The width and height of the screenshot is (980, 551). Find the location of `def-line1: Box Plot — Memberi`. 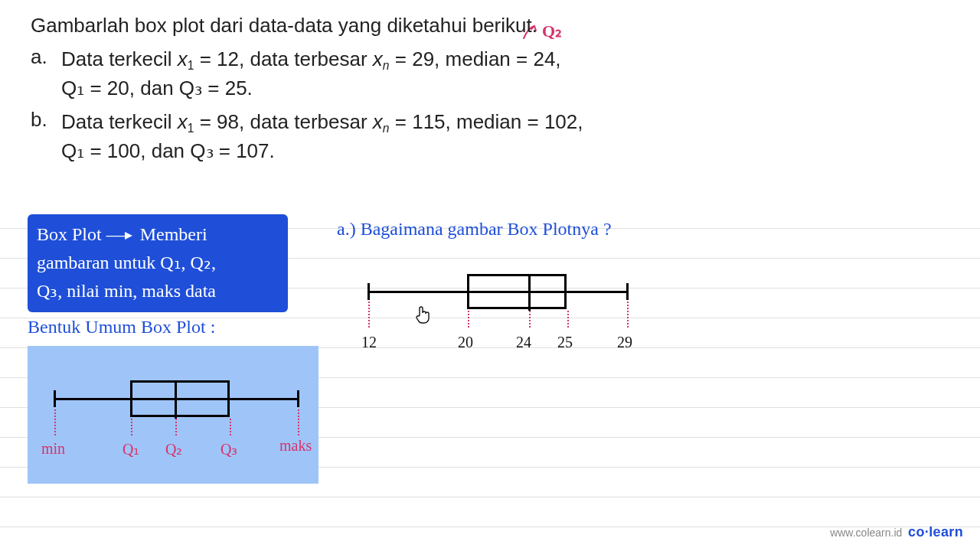

def-line1: Box Plot — Memberi is located at coordinates (158, 234).